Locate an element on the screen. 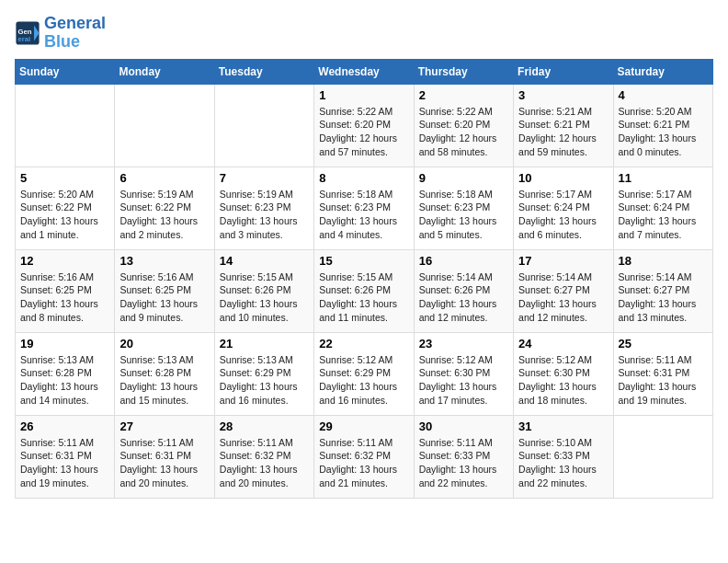 This screenshot has height=563, width=728. day-cell: 2Sunrise: 5:22 AMSunset: 6:20 PMDaylight… is located at coordinates (463, 125).